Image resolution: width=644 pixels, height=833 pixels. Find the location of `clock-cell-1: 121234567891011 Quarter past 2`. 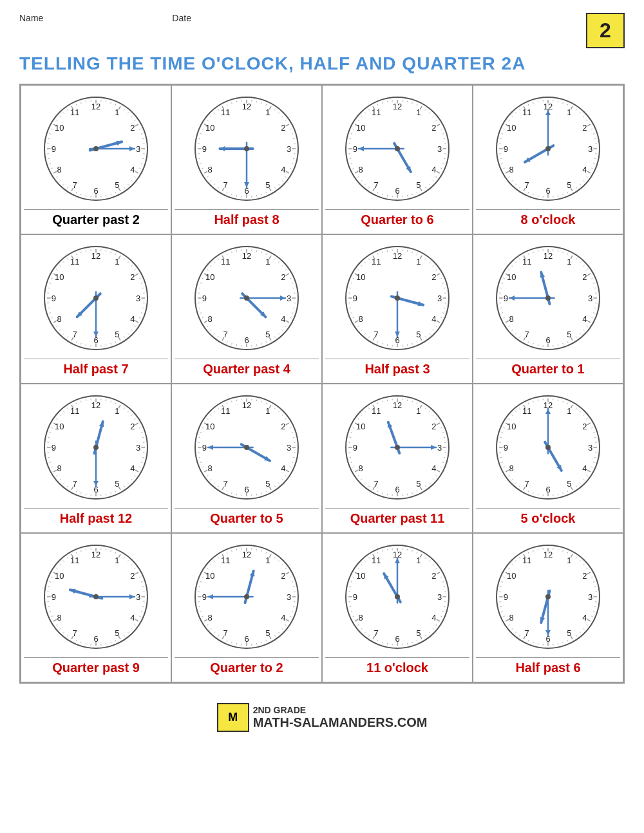

clock-cell-1: 121234567891011 Quarter past 2 is located at coordinates (96, 160).